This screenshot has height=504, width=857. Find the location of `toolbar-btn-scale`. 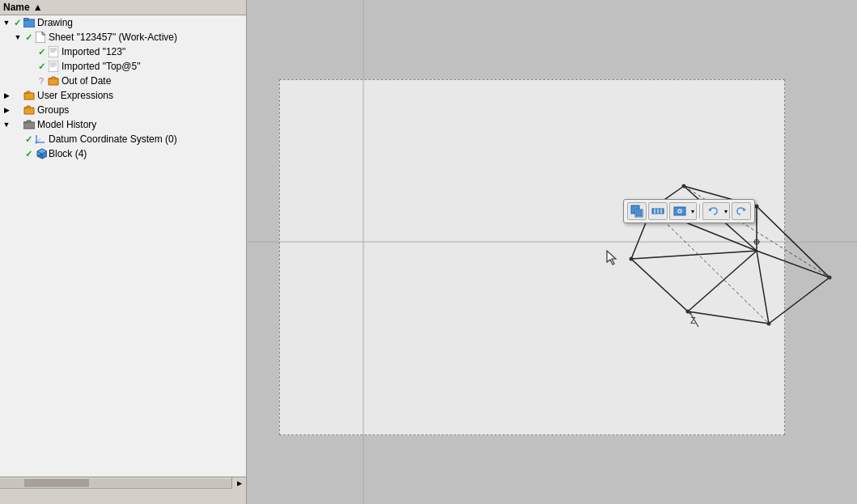

toolbar-btn-scale is located at coordinates (658, 211).